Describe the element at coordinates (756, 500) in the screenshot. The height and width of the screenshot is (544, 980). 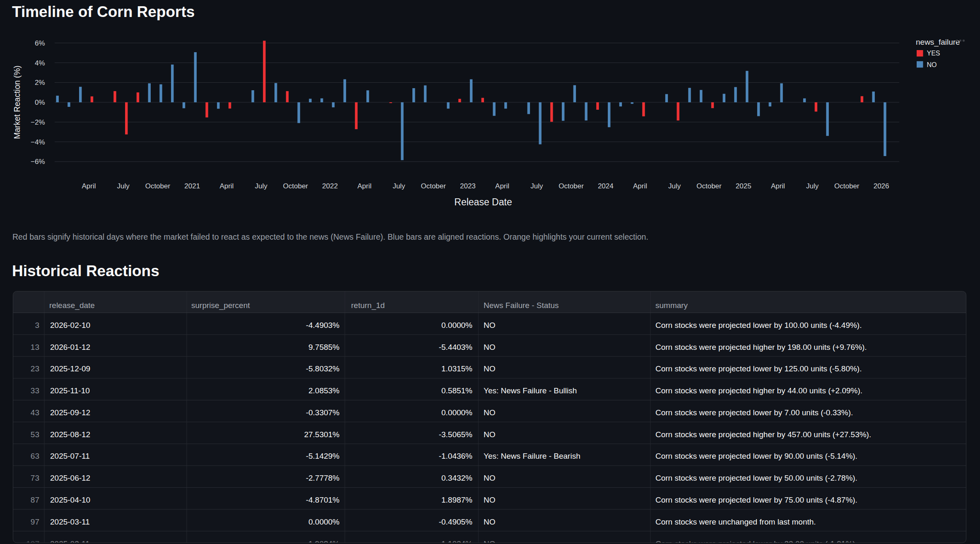
I see `svg-text:Corn stocks were projected low: Corn stocks were projected lower by 75.0…` at that location.